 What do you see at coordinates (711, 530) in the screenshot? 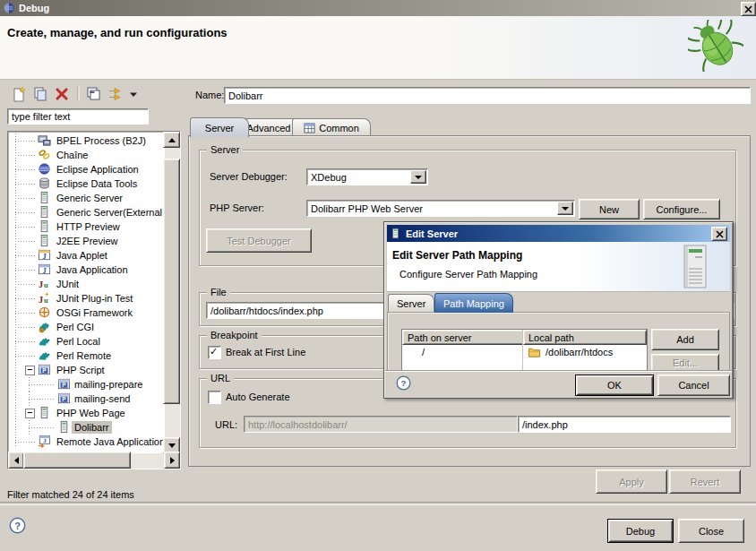
I see `close-button: Close` at bounding box center [711, 530].